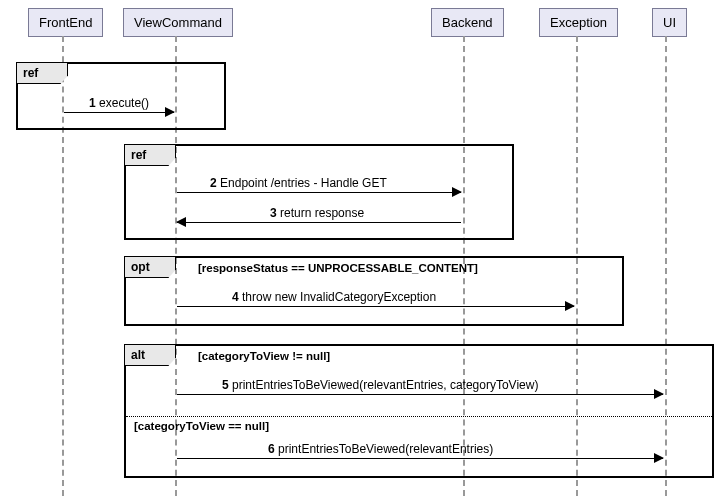 The width and height of the screenshot is (726, 502). What do you see at coordinates (468, 22) in the screenshot?
I see `participant-backend: Backend` at bounding box center [468, 22].